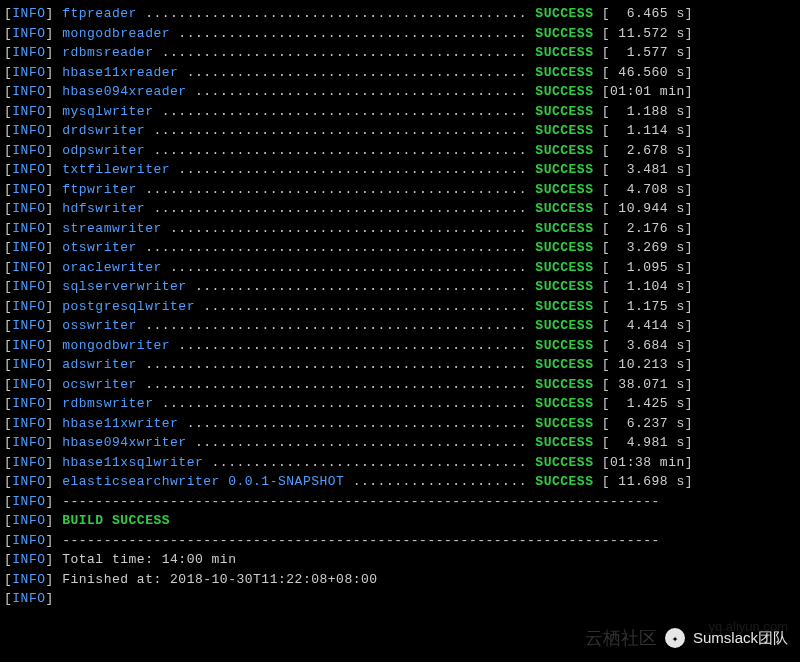 Image resolution: width=800 pixels, height=662 pixels. I want to click on build-row: [INFO] txtfilewriter ...................…, so click(400, 170).